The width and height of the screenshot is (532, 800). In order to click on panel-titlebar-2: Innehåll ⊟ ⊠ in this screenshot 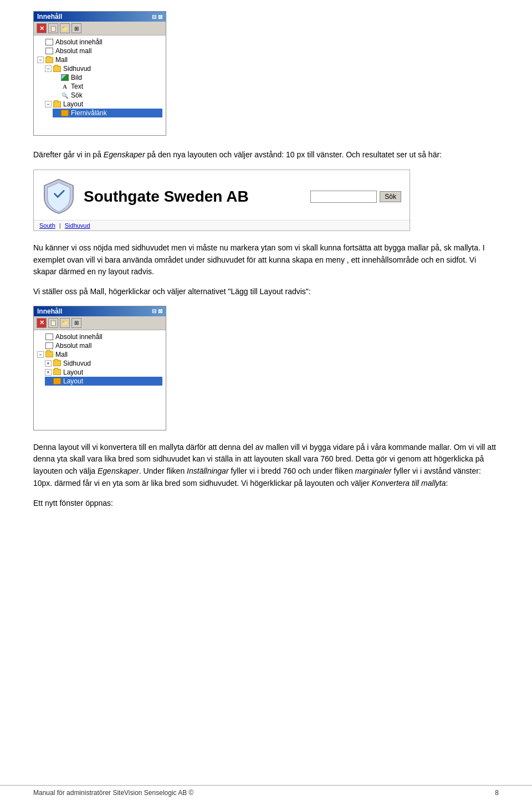, I will do `click(100, 311)`.